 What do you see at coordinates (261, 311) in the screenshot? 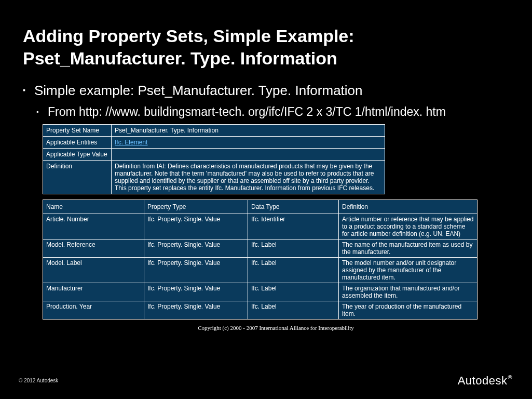
I see `table-row: Production. YearIfc. Property. Single. V…` at bounding box center [261, 311].